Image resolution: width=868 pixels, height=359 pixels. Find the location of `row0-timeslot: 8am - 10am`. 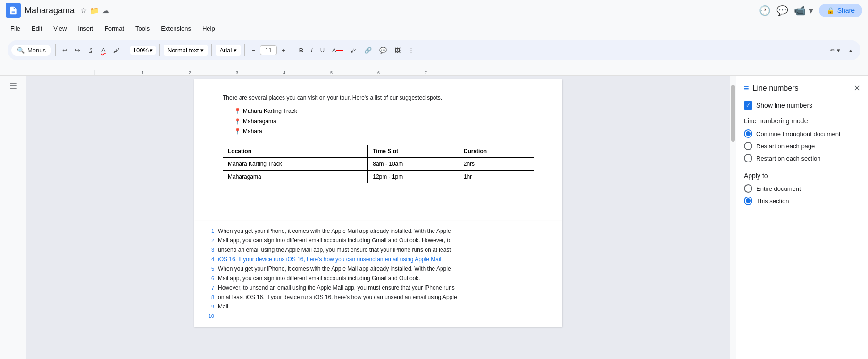

row0-timeslot: 8am - 10am is located at coordinates (413, 163).